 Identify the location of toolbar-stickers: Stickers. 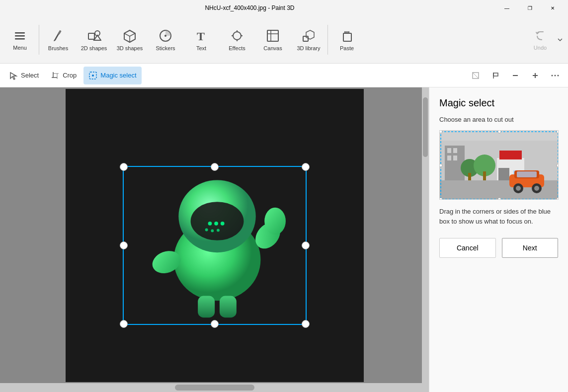
(165, 40).